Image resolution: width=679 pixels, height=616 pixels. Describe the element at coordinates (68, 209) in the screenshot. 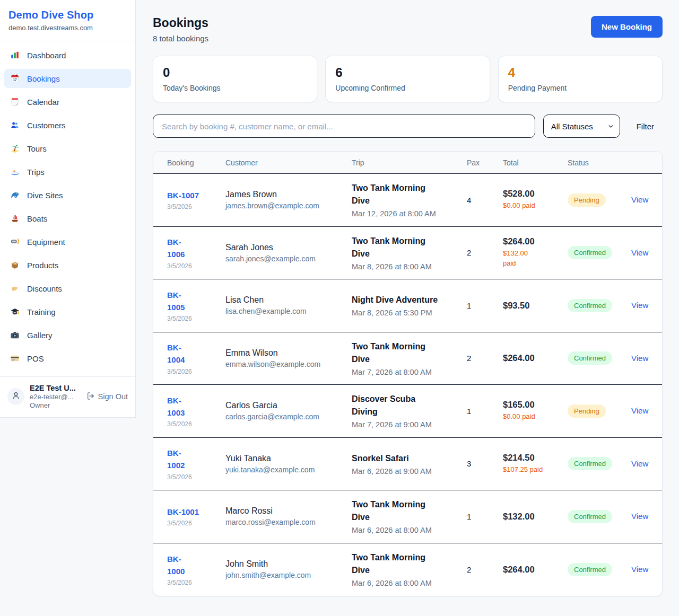

I see `sidebar: Demo Dive Shop demo.test.divestreams.com…` at that location.